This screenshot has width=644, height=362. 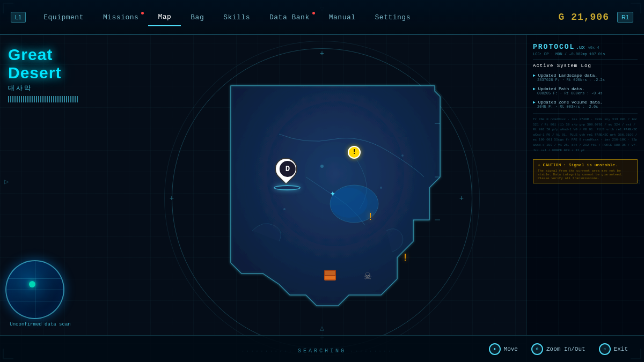 I want to click on control-move: ● Move, so click(x=503, y=349).